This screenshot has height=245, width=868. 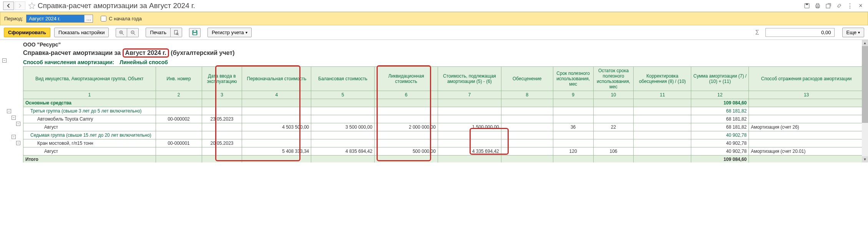 What do you see at coordinates (407, 95) in the screenshot?
I see `col-num: 6` at bounding box center [407, 95].